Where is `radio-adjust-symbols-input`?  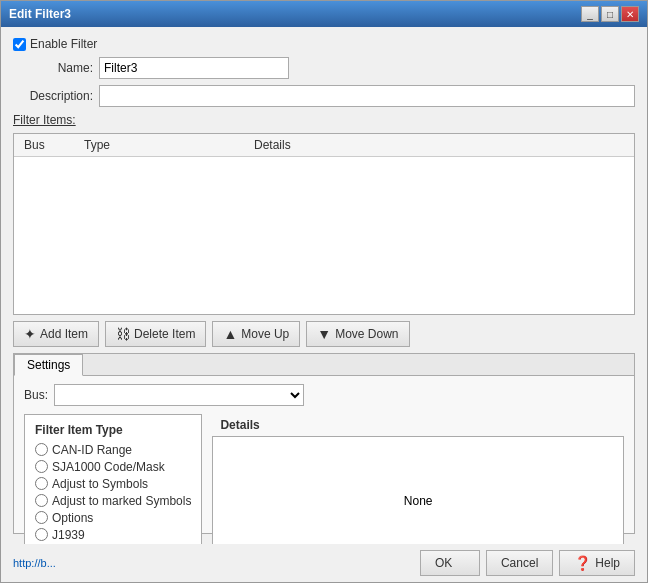 radio-adjust-symbols-input is located at coordinates (42, 484).